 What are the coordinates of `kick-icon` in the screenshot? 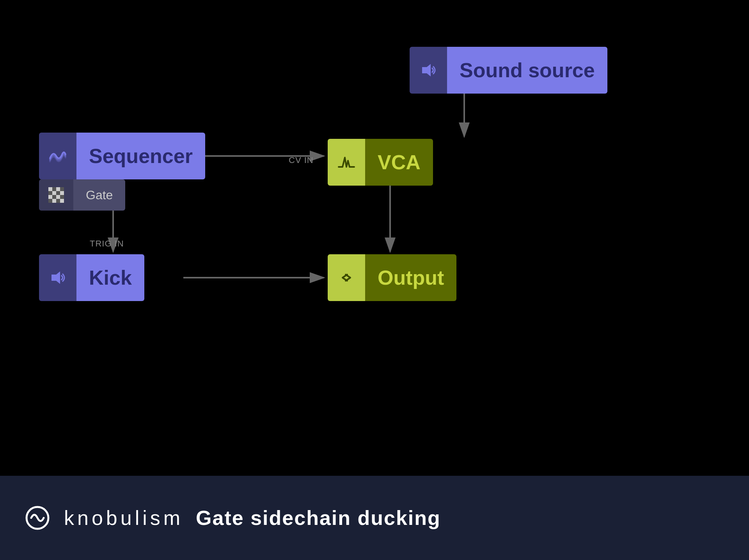 It's located at (58, 278).